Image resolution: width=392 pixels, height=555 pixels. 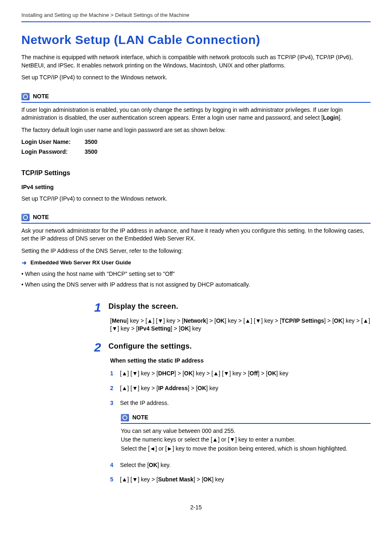 What do you see at coordinates (196, 124) in the screenshot?
I see `note-block-login: NOTE If user login administration is ena…` at bounding box center [196, 124].